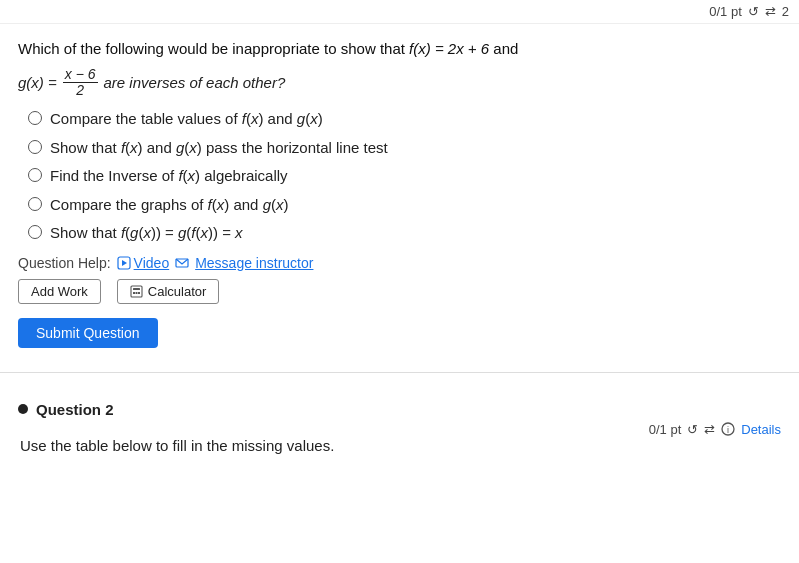 The image size is (799, 563). Describe the element at coordinates (400, 430) in the screenshot. I see `question-2-footer: 0/1 pt ↺ ⇄ i Details` at that location.